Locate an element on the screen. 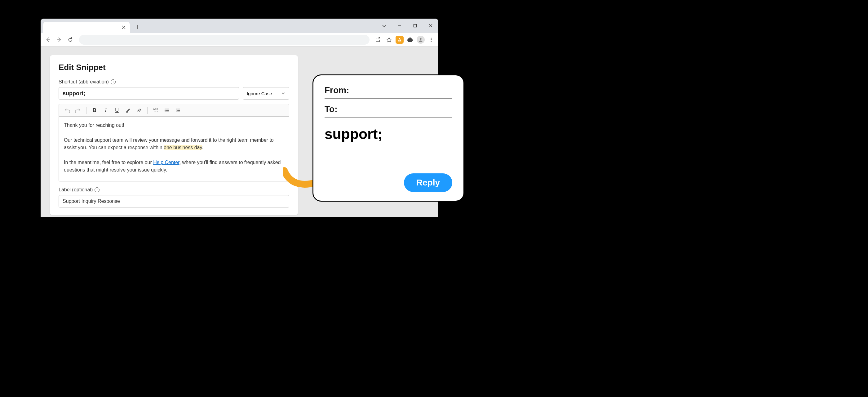 The image size is (868, 397). label-input is located at coordinates (174, 202).